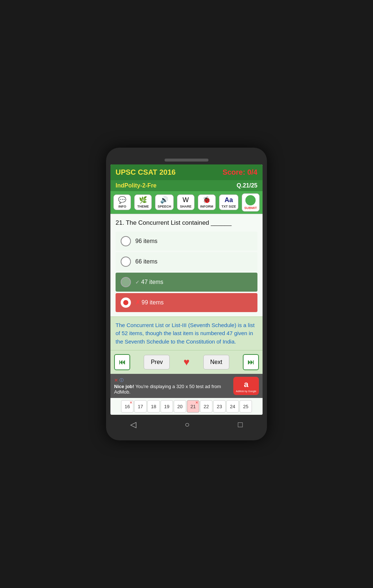 The width and height of the screenshot is (373, 588). Describe the element at coordinates (241, 425) in the screenshot. I see `recents-button: □` at that location.